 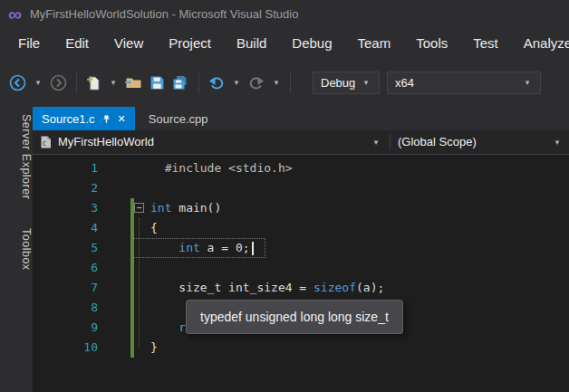 I want to click on configuration-dropdown: Debug ▾, so click(x=346, y=83).